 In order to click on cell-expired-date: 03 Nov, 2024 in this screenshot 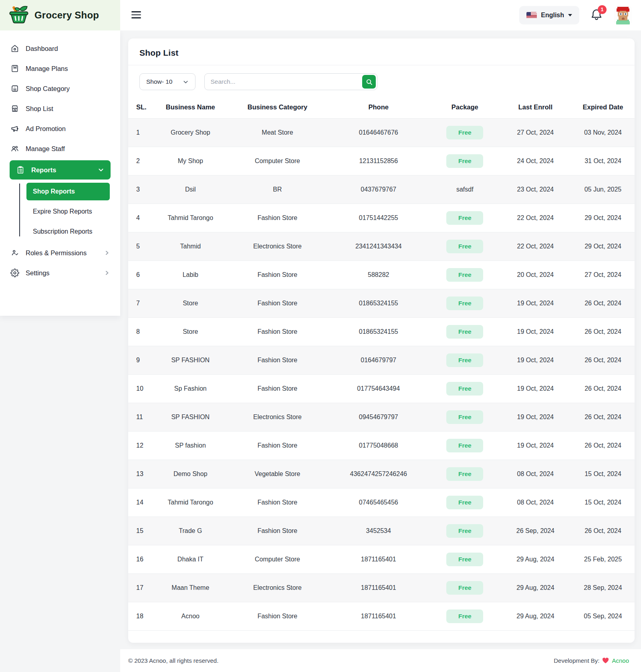, I will do `click(603, 132)`.